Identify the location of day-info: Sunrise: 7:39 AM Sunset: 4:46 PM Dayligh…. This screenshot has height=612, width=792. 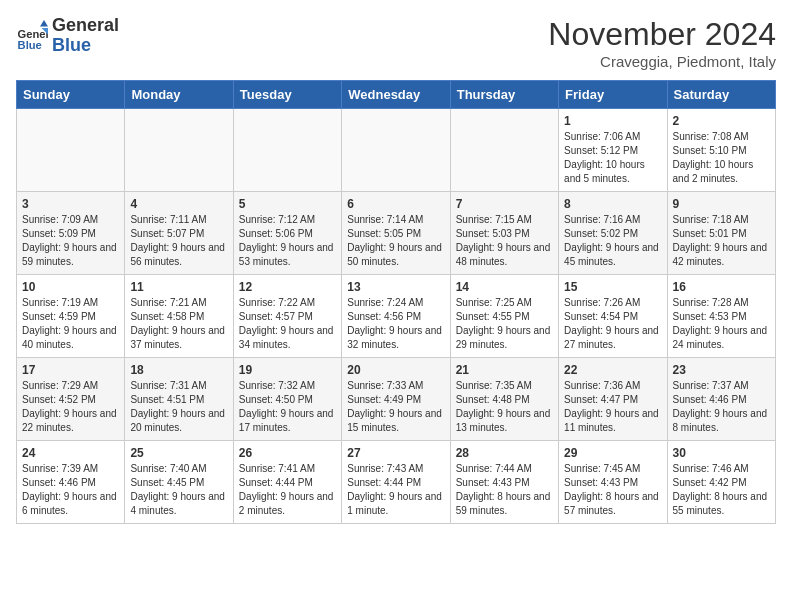
(70, 490).